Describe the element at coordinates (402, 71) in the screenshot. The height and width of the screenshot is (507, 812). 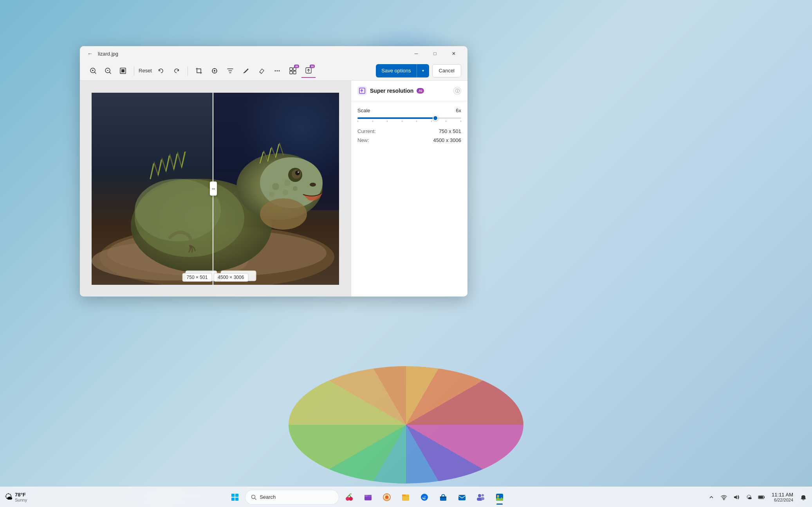
I see `save-options-button: Save options ▾` at that location.